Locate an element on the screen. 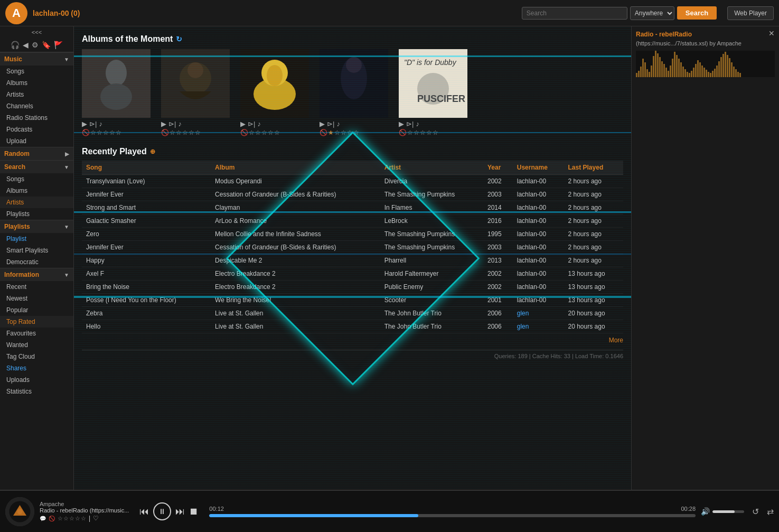  sidebar-section-random: Random ▶ is located at coordinates (37, 153).